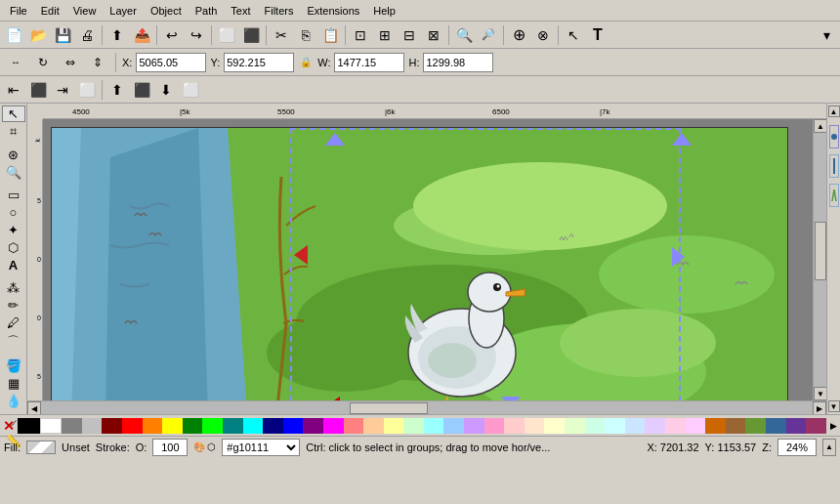 The image size is (840, 504). Describe the element at coordinates (715, 426) in the screenshot. I see `swatch-brown` at that location.